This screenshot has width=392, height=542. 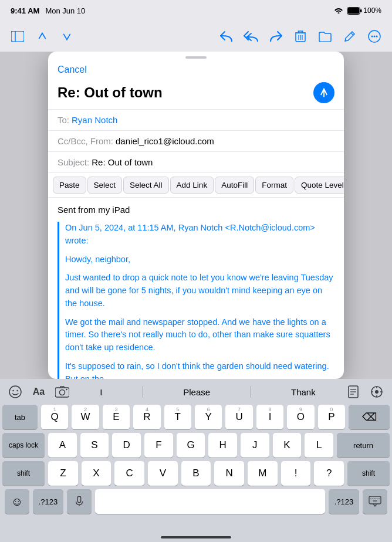 I want to click on quoted-paragraph-1: Howdy, neighbor,, so click(x=200, y=260).